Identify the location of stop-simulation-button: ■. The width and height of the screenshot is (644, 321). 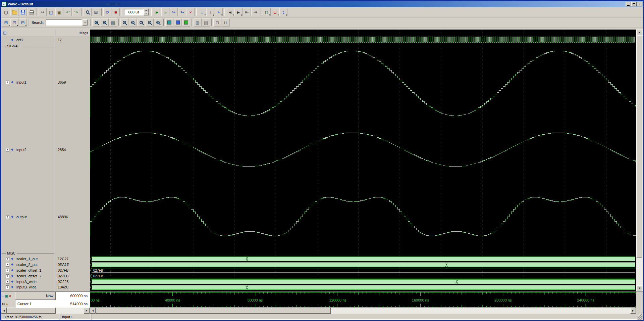
(116, 12).